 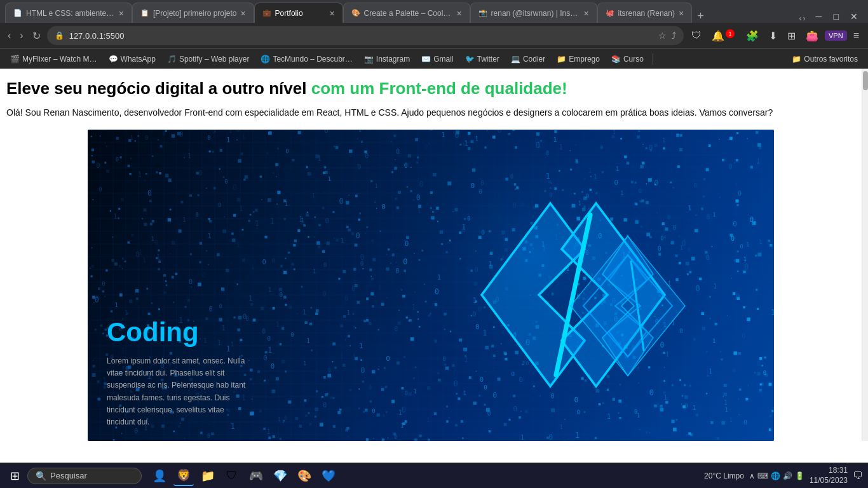 I want to click on notification-center-icon: 🗨, so click(x=858, y=476).